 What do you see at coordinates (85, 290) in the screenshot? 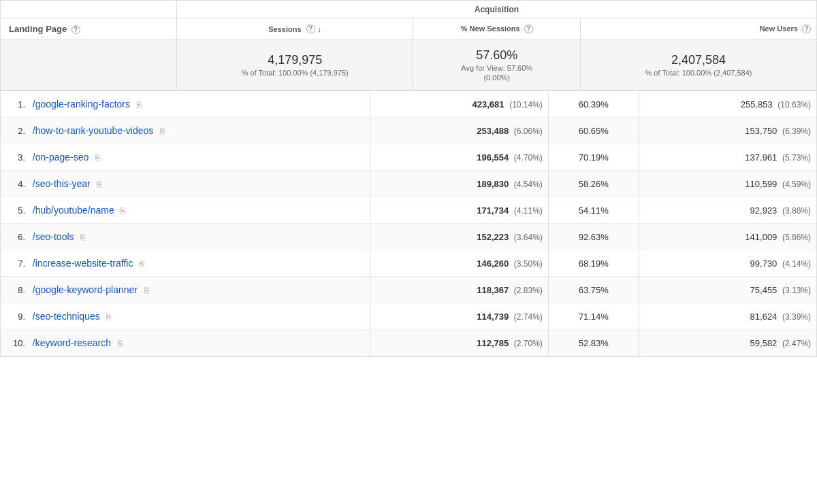
I see `page-link: /google-keyword-planner` at bounding box center [85, 290].